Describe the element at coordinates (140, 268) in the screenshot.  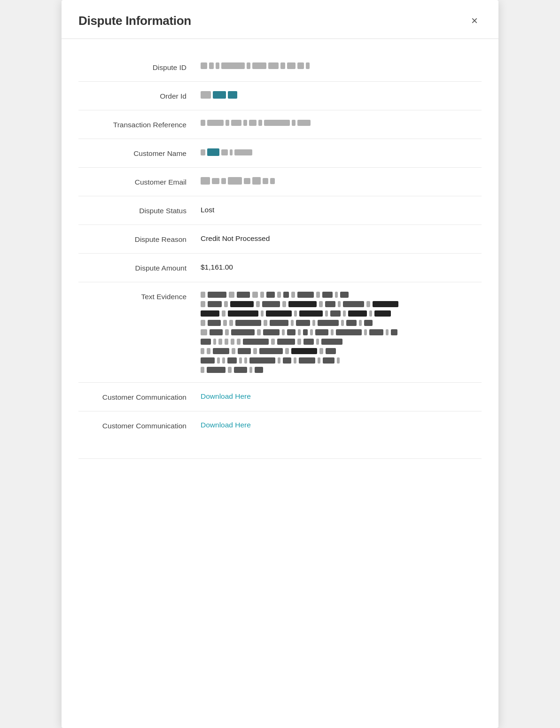
I see `dispute-amount-label: Dispute Amount` at that location.